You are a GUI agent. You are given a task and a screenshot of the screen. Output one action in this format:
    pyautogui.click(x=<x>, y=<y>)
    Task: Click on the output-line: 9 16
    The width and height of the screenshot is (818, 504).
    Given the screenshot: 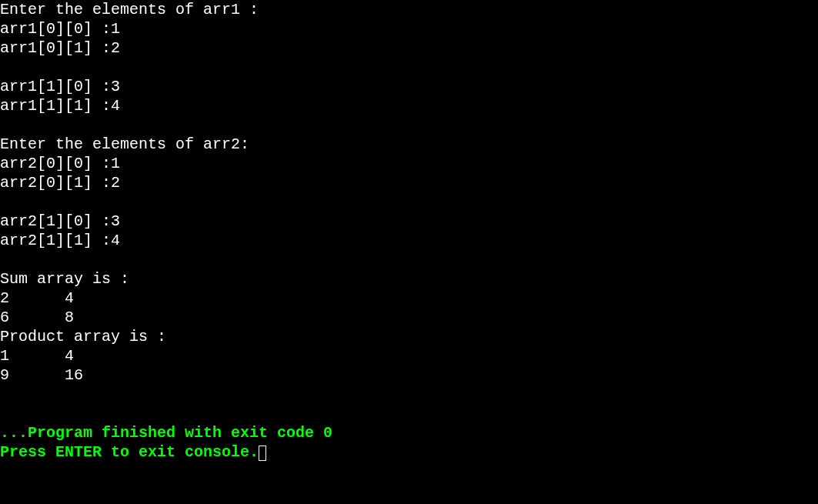 What is the action you would take?
    pyautogui.click(x=409, y=375)
    